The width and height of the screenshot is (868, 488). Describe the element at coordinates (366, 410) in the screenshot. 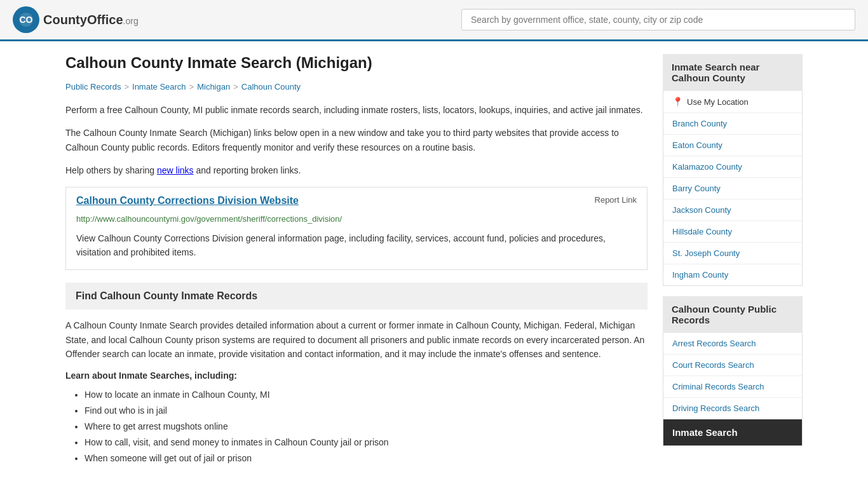

I see `list-item: Find out who is in jail` at that location.